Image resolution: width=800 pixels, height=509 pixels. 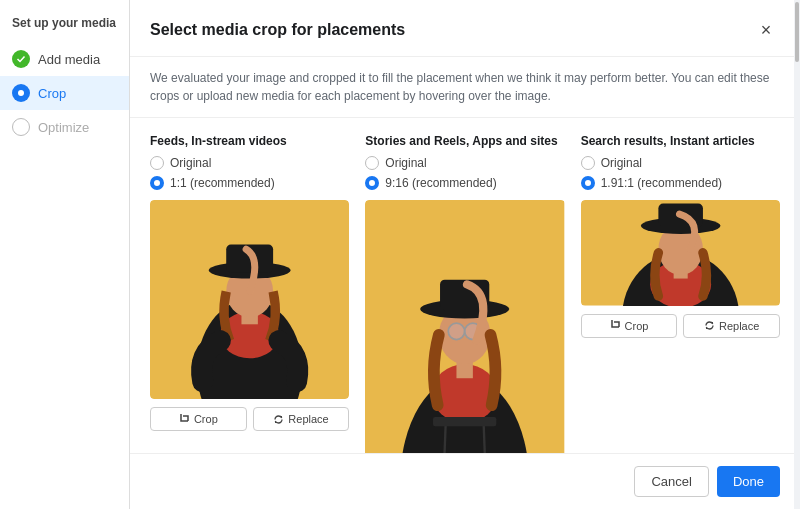 What do you see at coordinates (748, 482) in the screenshot?
I see `done-button: Done` at bounding box center [748, 482].